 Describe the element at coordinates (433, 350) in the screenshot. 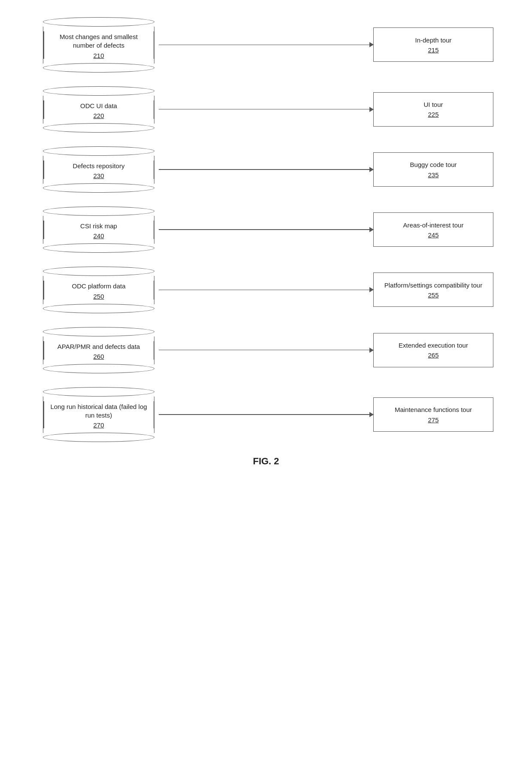

I see `target-box-6: Extended execution tour 265` at that location.